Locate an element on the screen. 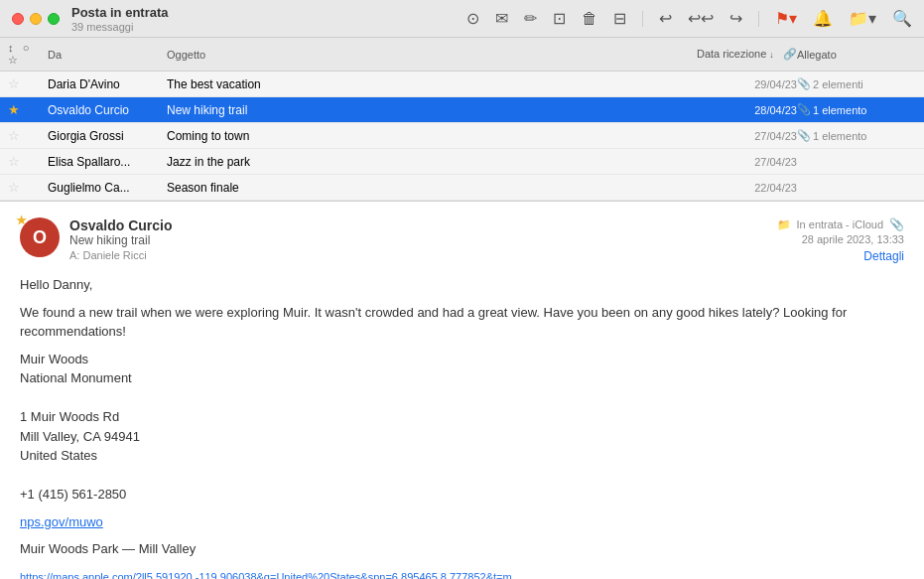  folder-icon-detail: 📁 is located at coordinates (784, 224).